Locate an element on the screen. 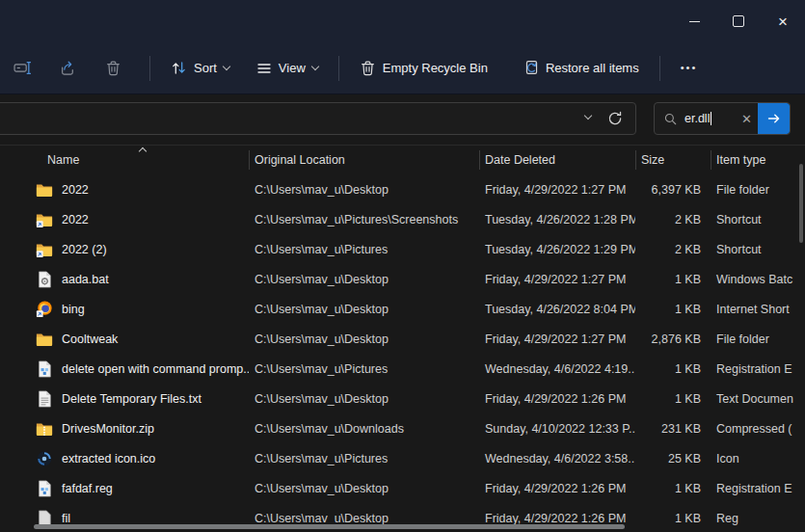 The height and width of the screenshot is (532, 805). refresh-button is located at coordinates (615, 120).